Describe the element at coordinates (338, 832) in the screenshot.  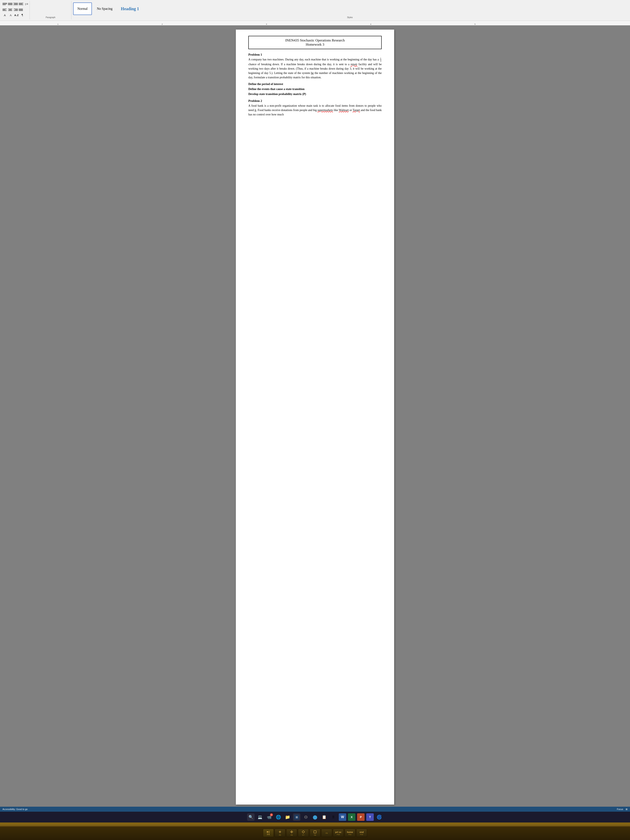
I see `key-f10-top: prt sc` at that location.